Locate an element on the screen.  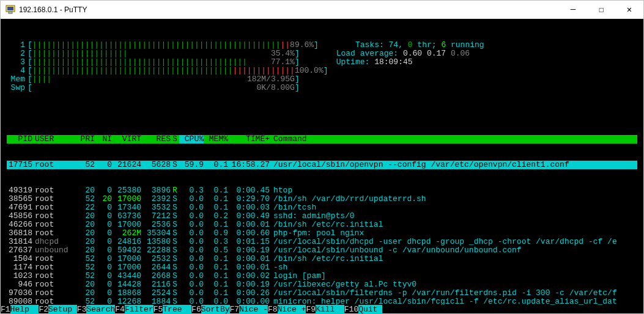
fkey-f10: F10Quit is located at coordinates (363, 309).